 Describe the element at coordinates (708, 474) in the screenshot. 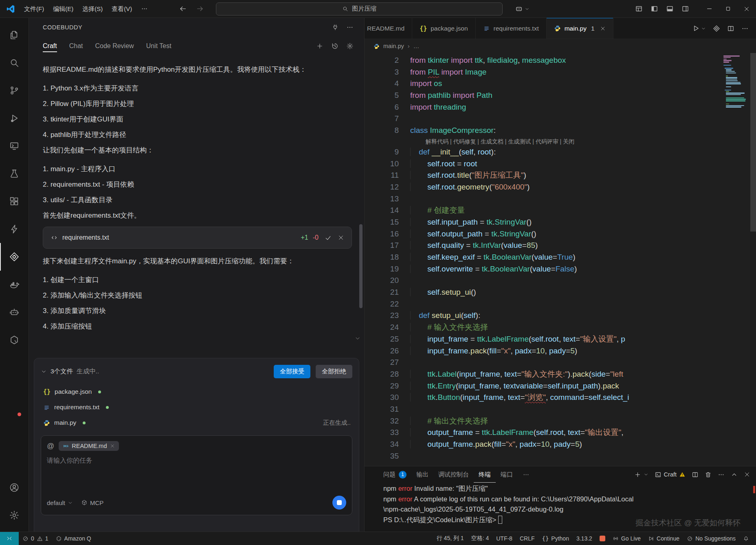

I see `kill-terminal-button` at that location.